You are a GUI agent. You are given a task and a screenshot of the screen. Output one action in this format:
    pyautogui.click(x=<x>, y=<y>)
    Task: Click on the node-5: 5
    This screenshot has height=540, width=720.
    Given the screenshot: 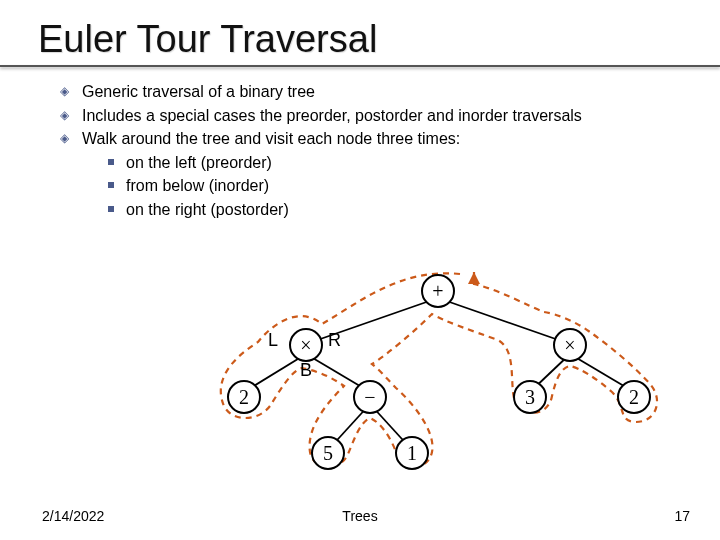 What is the action you would take?
    pyautogui.click(x=328, y=453)
    